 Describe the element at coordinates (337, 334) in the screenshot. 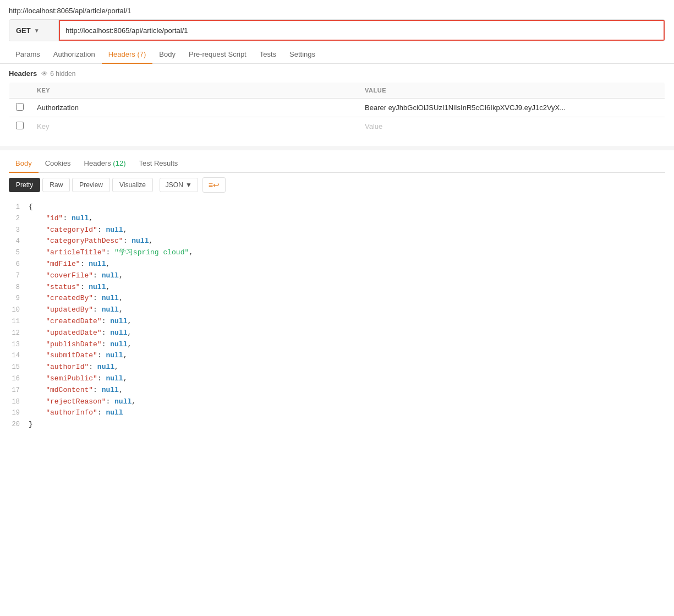

I see `json-line-12: 12 "updatedDate": null,` at that location.